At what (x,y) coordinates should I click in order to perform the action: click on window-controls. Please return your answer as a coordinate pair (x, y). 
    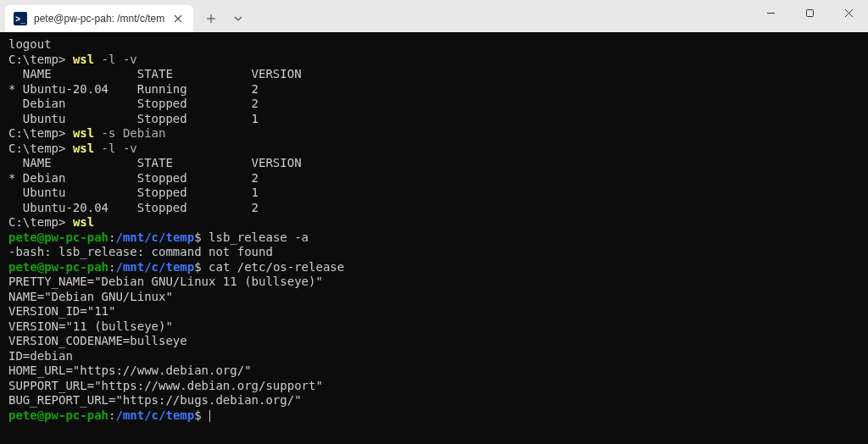
    Looking at the image, I should click on (810, 16).